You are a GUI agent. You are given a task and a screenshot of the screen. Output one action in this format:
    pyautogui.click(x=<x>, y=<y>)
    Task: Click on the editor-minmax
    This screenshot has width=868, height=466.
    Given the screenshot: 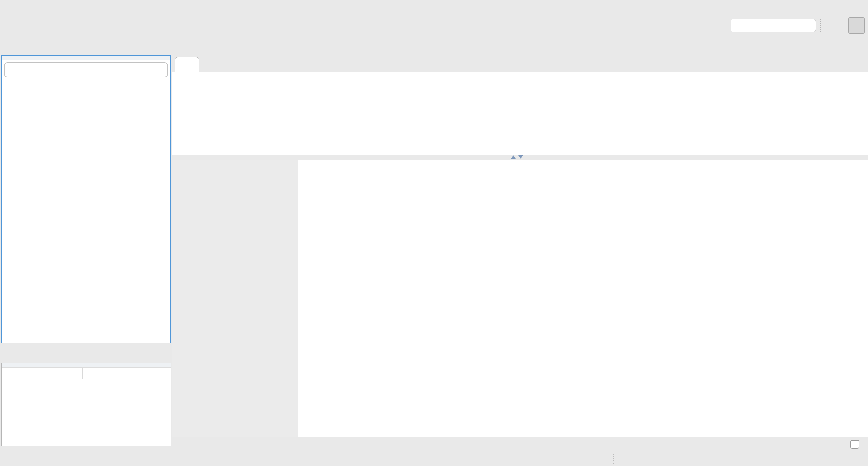 What is the action you would take?
    pyautogui.click(x=852, y=45)
    